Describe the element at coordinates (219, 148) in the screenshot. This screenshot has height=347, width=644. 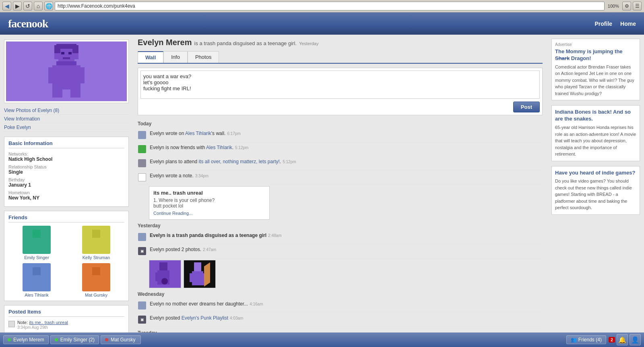
I see `ales-link2: Ales Tihlarik` at that location.